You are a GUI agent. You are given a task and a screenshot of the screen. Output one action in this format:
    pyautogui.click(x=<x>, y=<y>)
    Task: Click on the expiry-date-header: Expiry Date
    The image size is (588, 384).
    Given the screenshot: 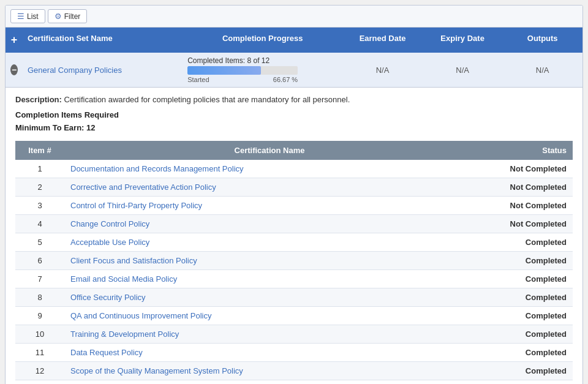 What is the action you would take?
    pyautogui.click(x=463, y=40)
    